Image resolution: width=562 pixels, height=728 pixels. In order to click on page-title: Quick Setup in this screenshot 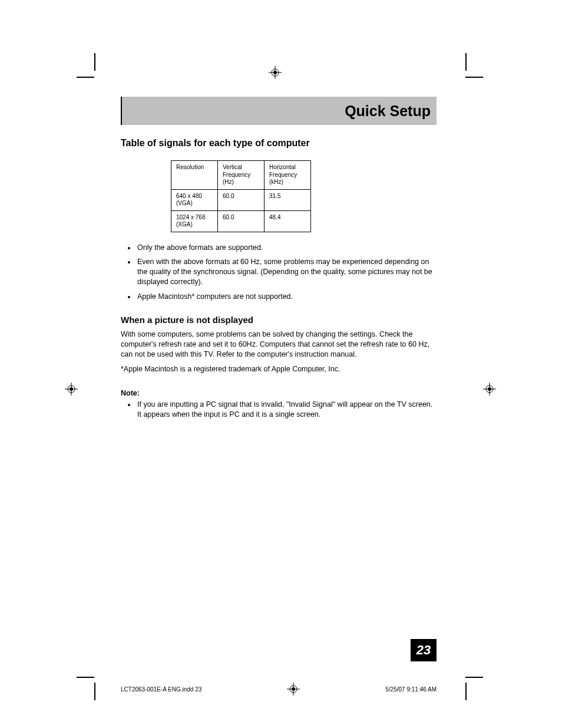, I will do `click(388, 111)`.